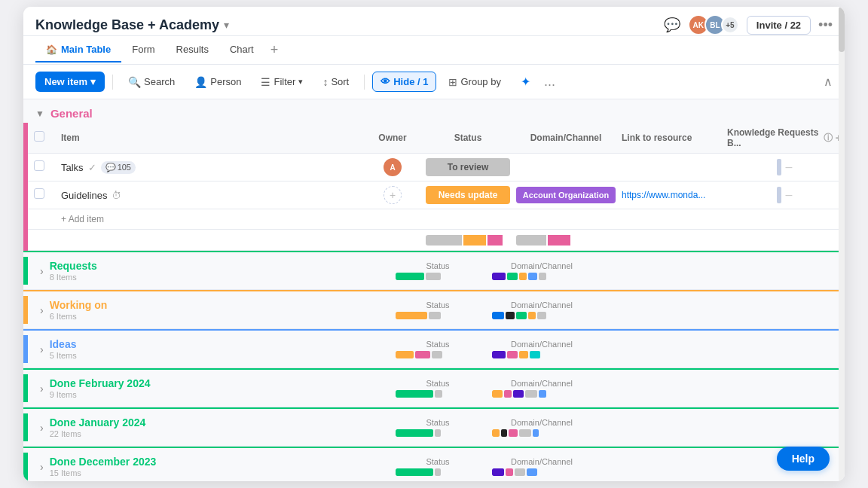 The image size is (868, 488). What do you see at coordinates (434, 82) in the screenshot?
I see `toolbar: New item ▾ 🔍 Search 👤 Person ☰ Filter ▾ …` at bounding box center [434, 82].